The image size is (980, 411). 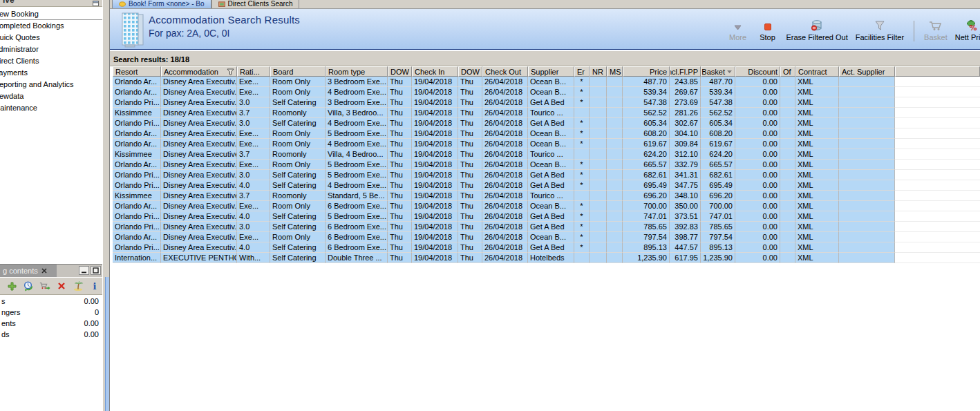 What do you see at coordinates (686, 72) in the screenshot?
I see `column-header-incl-fl-pp: Incl.Fl.PP` at bounding box center [686, 72].